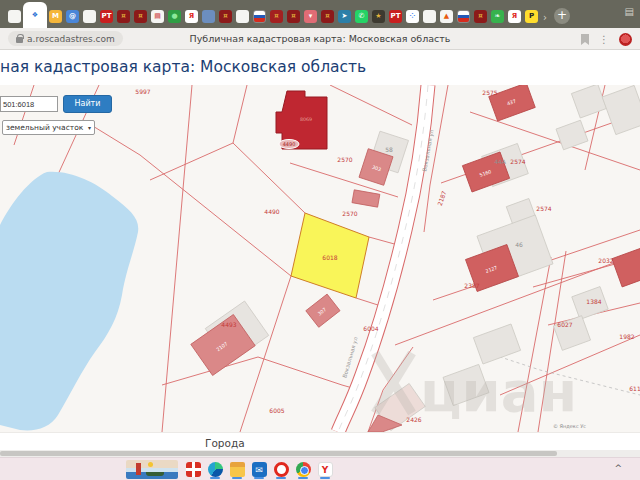 This screenshot has width=640, height=480. I want to click on yandex-icon: Y, so click(325, 470).